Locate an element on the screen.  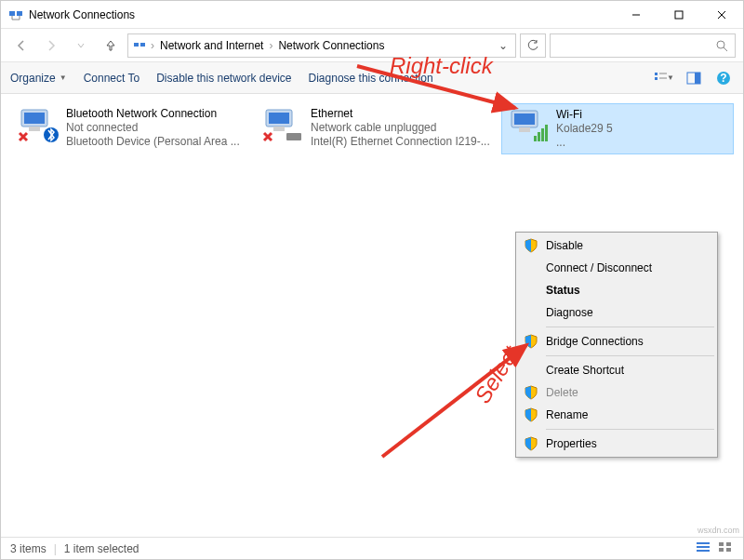
connection-status: Not connected is located at coordinates (153, 128).